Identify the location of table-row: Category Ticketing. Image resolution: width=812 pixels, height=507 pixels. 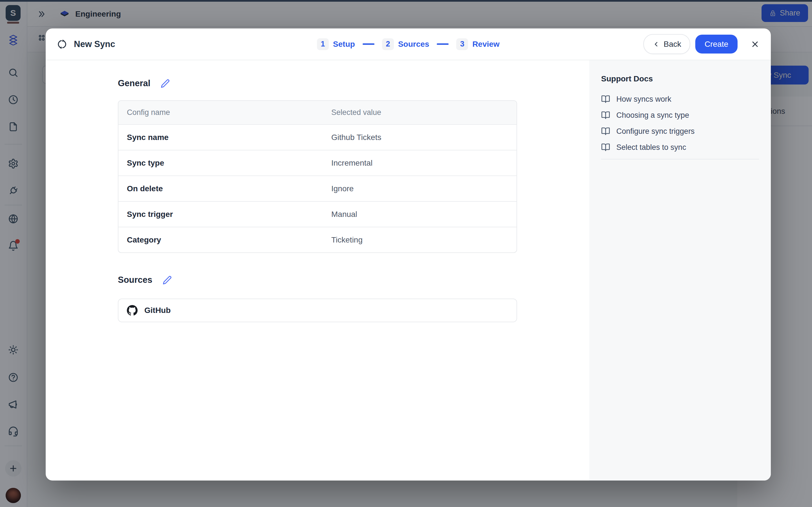
(317, 239).